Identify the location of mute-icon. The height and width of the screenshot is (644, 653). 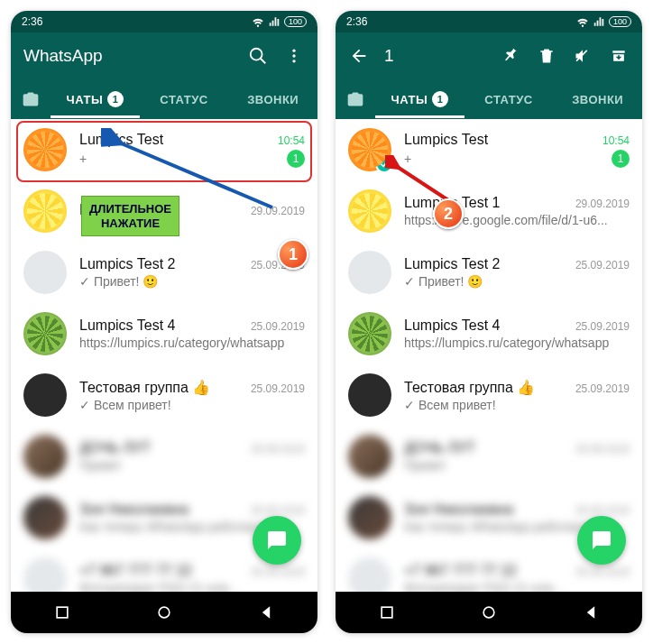
(583, 56).